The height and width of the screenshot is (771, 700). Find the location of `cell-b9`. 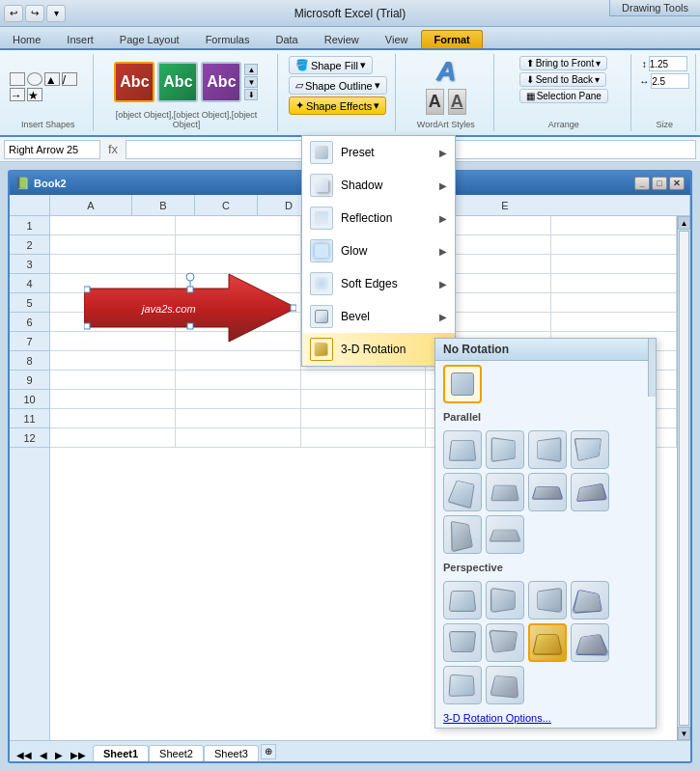

cell-b9 is located at coordinates (238, 380).